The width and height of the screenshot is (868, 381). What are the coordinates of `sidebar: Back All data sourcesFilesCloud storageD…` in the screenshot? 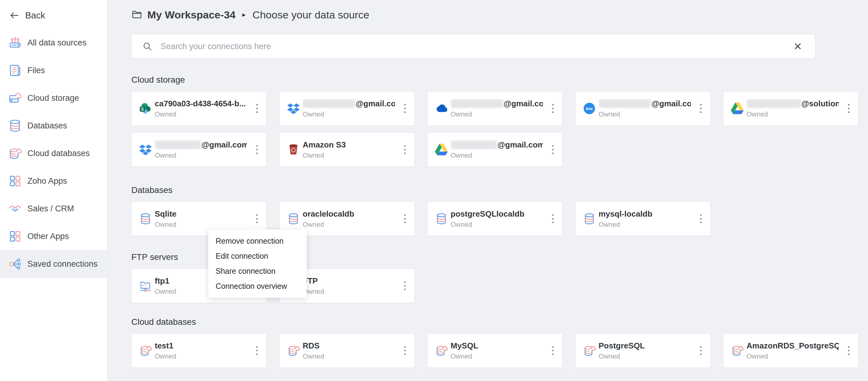 It's located at (54, 190).